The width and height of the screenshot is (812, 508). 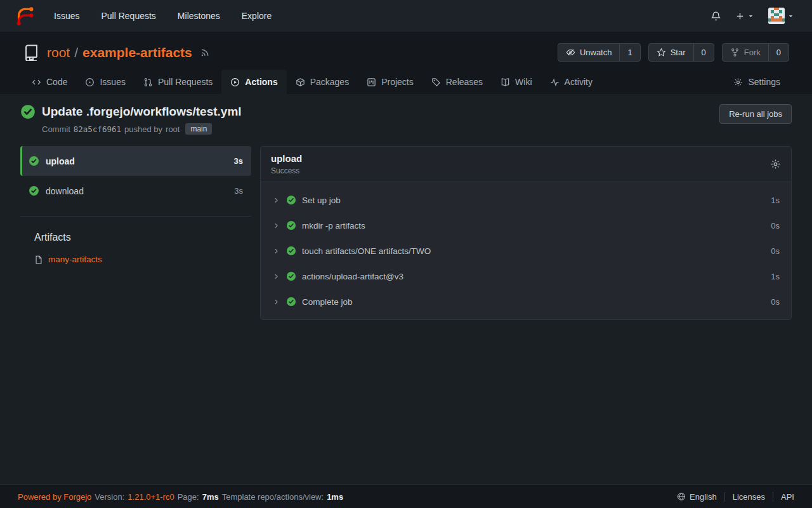 I want to click on run-title-block: Update .forgejo/workflows/test.yml Commi…, so click(x=131, y=119).